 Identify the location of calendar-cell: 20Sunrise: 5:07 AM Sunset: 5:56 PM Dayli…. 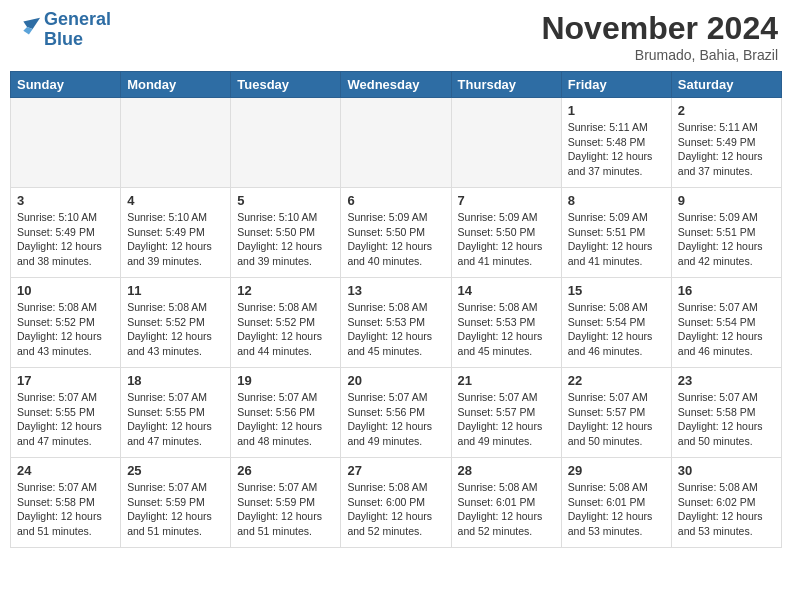
(396, 413).